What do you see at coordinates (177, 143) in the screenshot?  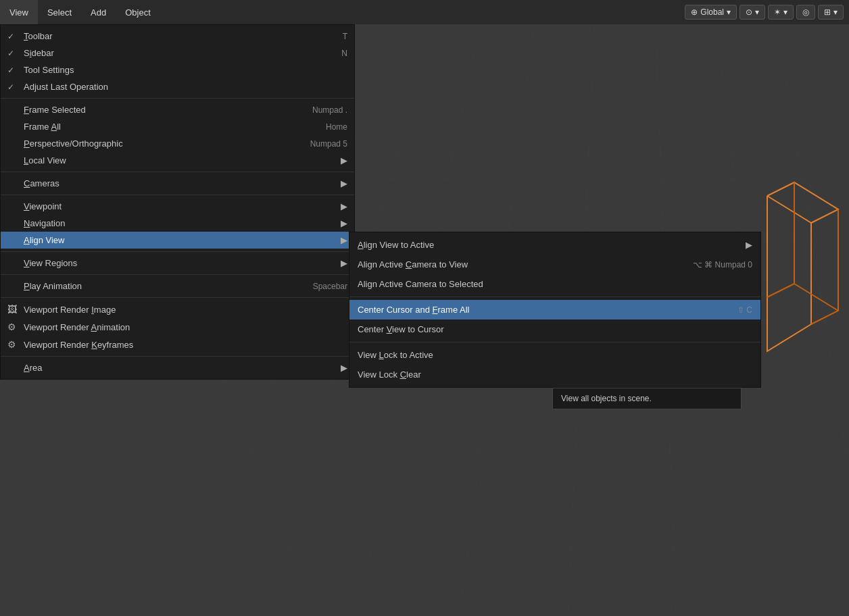 I see `menu-item-persp-ortho: Perspective/Orthographic Numpad 5` at bounding box center [177, 143].